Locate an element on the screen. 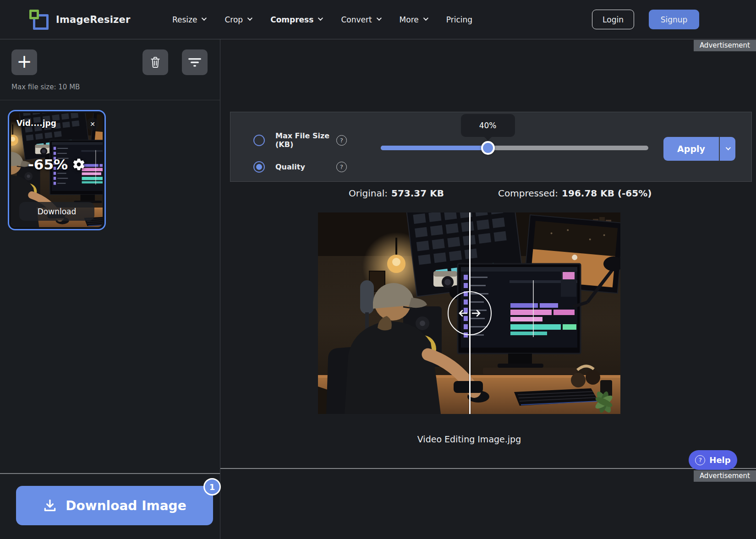  compression-controls-panel: Max File Size (KB) ? Quality ? 40% Apply is located at coordinates (491, 147).